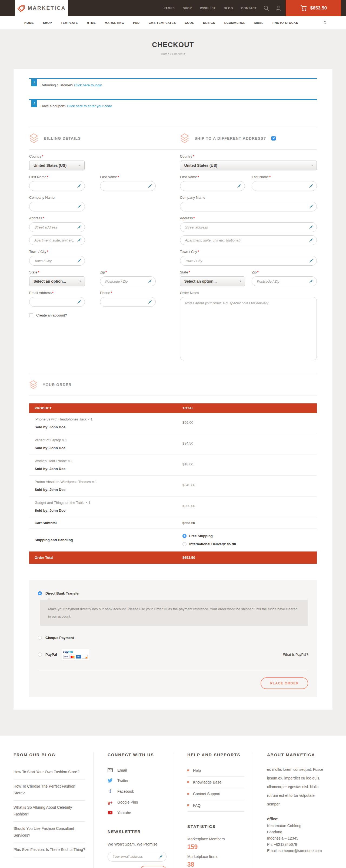 This screenshot has height=868, width=346. What do you see at coordinates (248, 227) in the screenshot?
I see `shipping-street-input` at bounding box center [248, 227].